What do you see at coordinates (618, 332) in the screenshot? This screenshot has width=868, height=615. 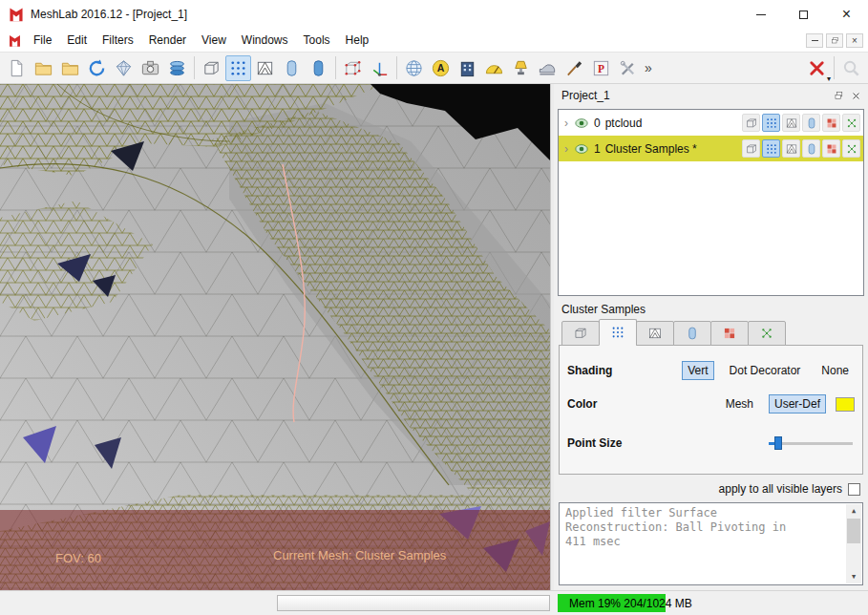 I see `tab-points` at bounding box center [618, 332].